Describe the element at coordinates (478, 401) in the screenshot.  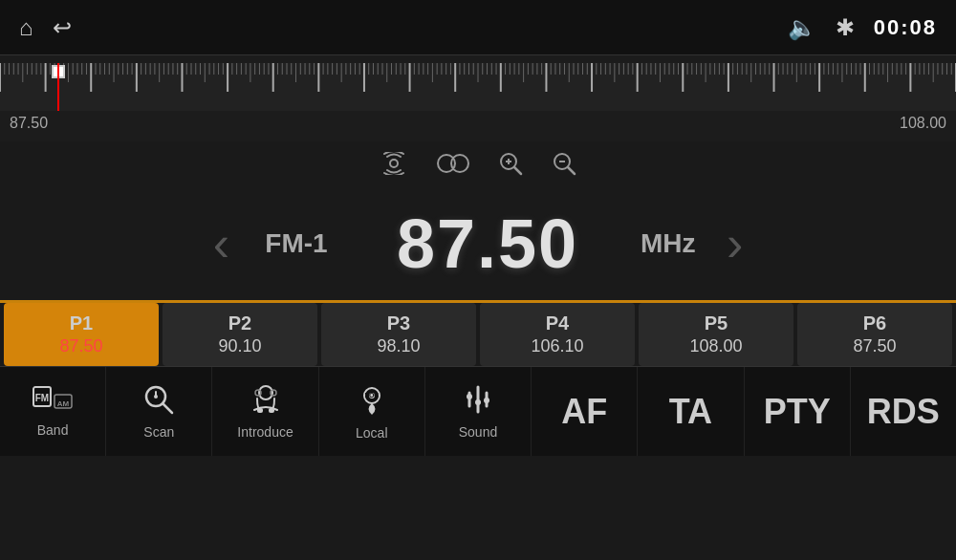
I see `sound-icon` at that location.